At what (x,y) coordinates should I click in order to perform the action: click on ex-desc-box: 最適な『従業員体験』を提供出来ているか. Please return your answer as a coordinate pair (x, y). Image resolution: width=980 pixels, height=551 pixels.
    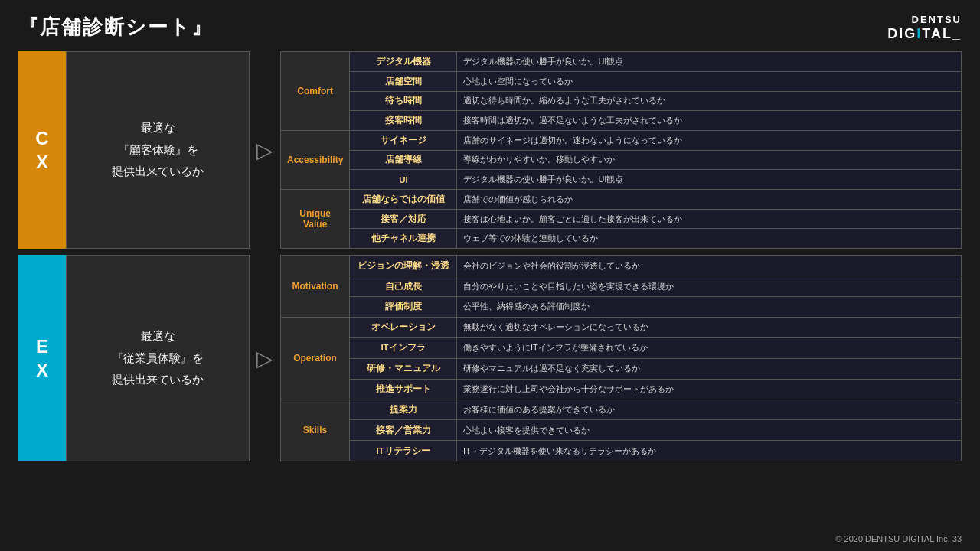
    Looking at the image, I should click on (158, 358).